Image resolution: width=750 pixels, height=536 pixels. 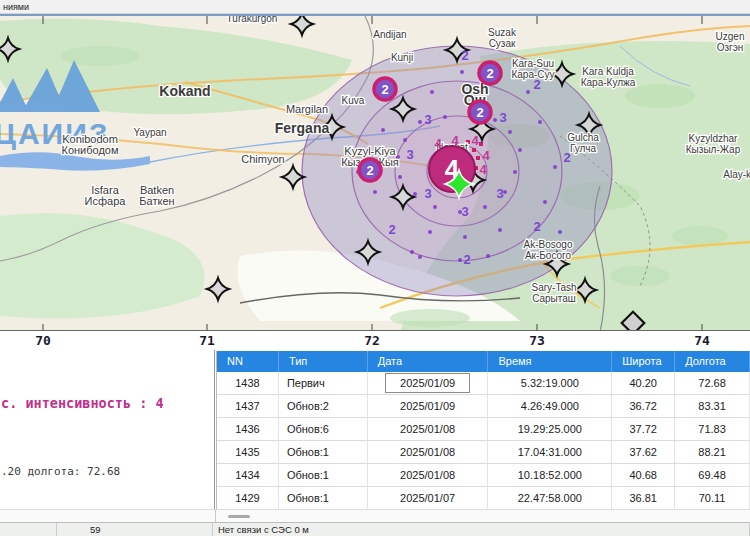 What do you see at coordinates (712, 452) in the screenshot?
I see `table-cell: 88.21` at bounding box center [712, 452].